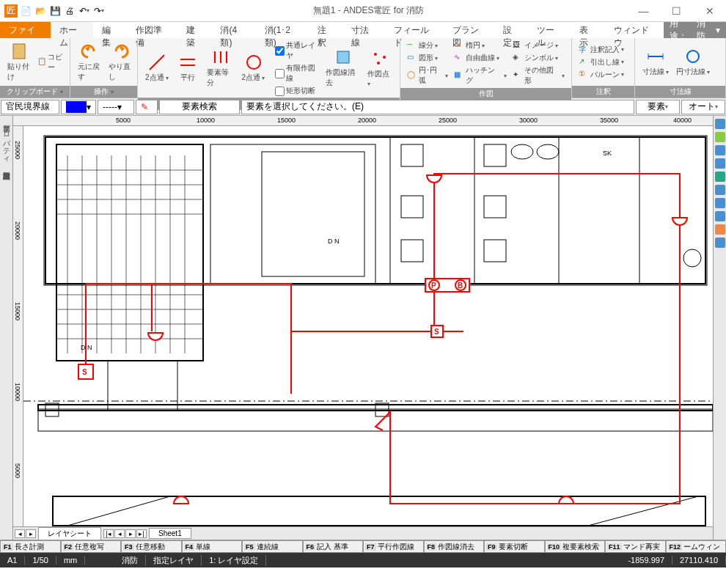 This screenshot has height=588, width=726. What do you see at coordinates (25, 534) in the screenshot?
I see `sheet-nav: ◂▸` at bounding box center [25, 534].